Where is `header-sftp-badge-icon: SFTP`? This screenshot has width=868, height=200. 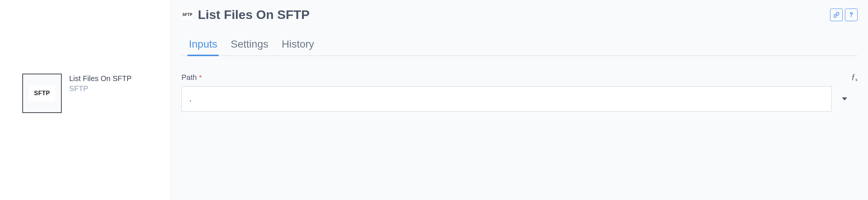
header-sftp-badge-icon: SFTP is located at coordinates (187, 15).